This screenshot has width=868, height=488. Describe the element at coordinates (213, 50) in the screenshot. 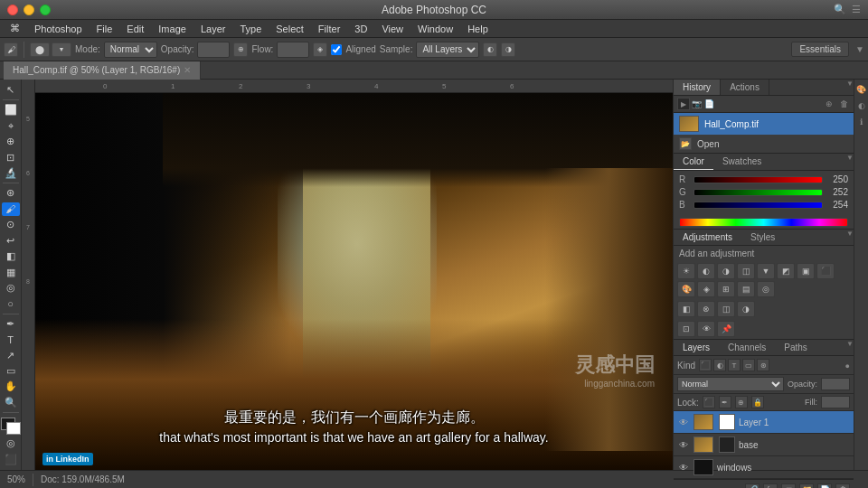

I see `opacity-input: 100%` at that location.